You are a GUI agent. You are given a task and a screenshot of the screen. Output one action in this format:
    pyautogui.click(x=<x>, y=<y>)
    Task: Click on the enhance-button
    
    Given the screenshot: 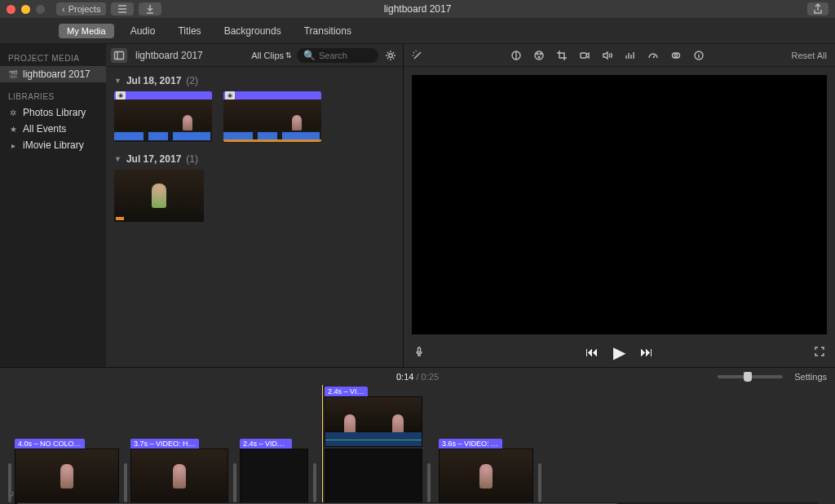 What is the action you would take?
    pyautogui.click(x=418, y=55)
    